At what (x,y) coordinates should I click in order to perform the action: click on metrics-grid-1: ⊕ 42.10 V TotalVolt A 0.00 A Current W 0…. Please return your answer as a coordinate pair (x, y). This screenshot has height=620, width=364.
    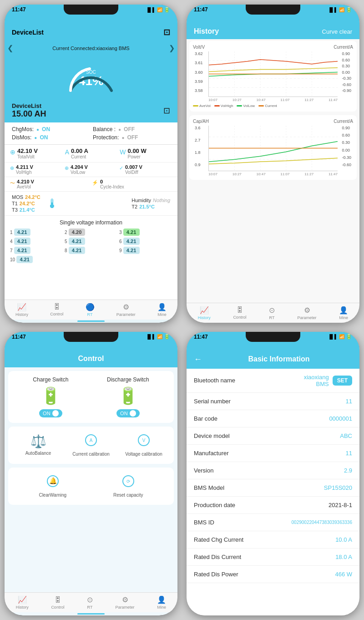
    Looking at the image, I should click on (91, 154).